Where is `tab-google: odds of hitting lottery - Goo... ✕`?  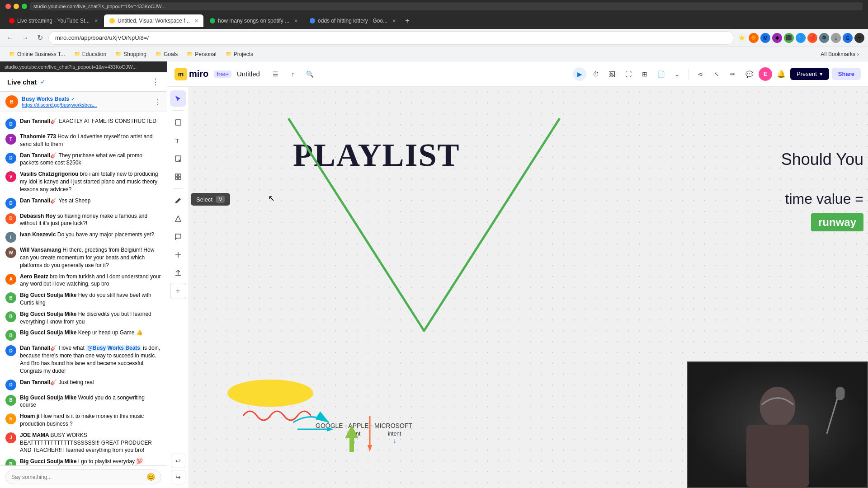 tab-google: odds of hitting lottery - Goo... ✕ is located at coordinates (353, 21).